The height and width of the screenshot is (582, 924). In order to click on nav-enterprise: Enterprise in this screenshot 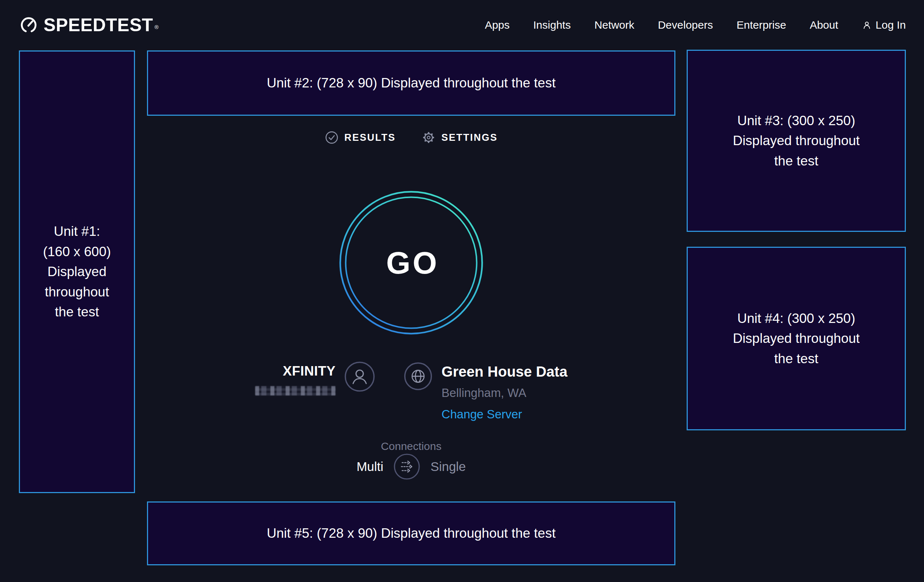, I will do `click(761, 25)`.